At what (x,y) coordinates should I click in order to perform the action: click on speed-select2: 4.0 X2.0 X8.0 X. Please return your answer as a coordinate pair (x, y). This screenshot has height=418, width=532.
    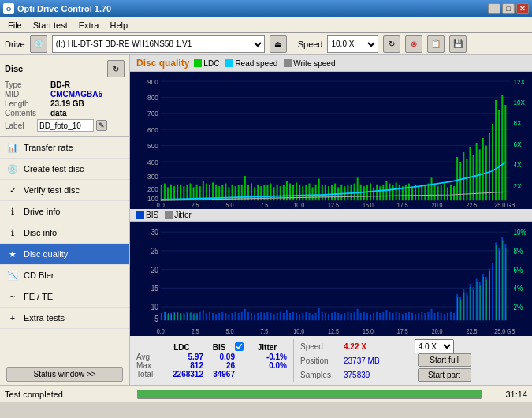
    Looking at the image, I should click on (434, 346).